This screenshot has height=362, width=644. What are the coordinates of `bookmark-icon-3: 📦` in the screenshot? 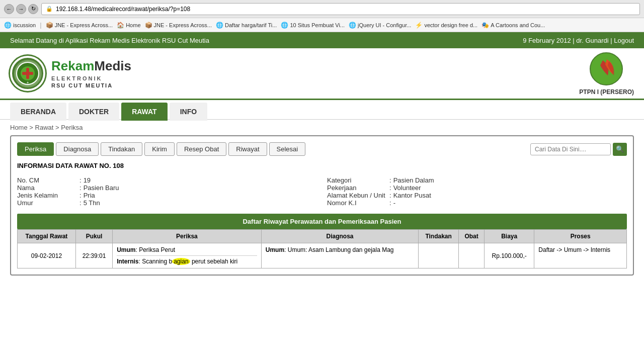 It's located at (149, 25).